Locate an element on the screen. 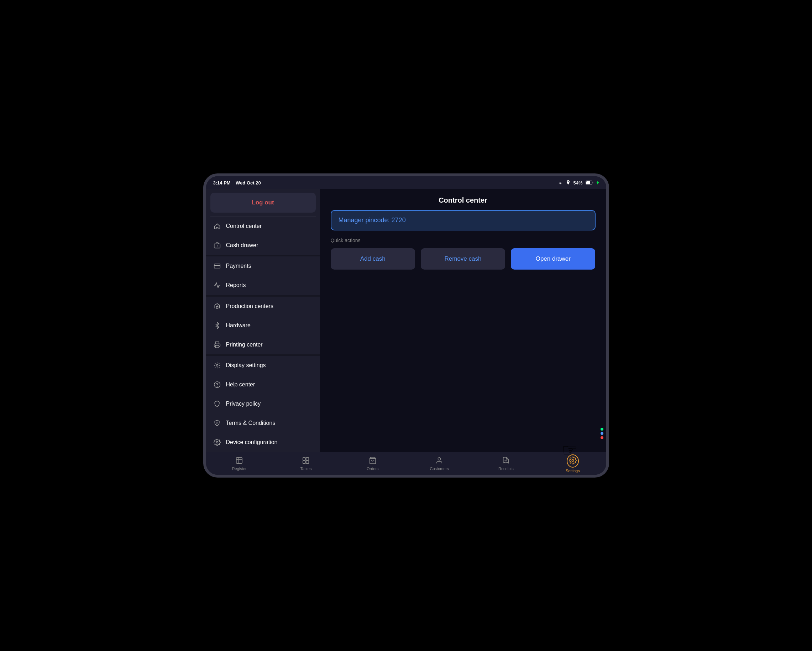 The height and width of the screenshot is (651, 812). charging-icon is located at coordinates (598, 183).